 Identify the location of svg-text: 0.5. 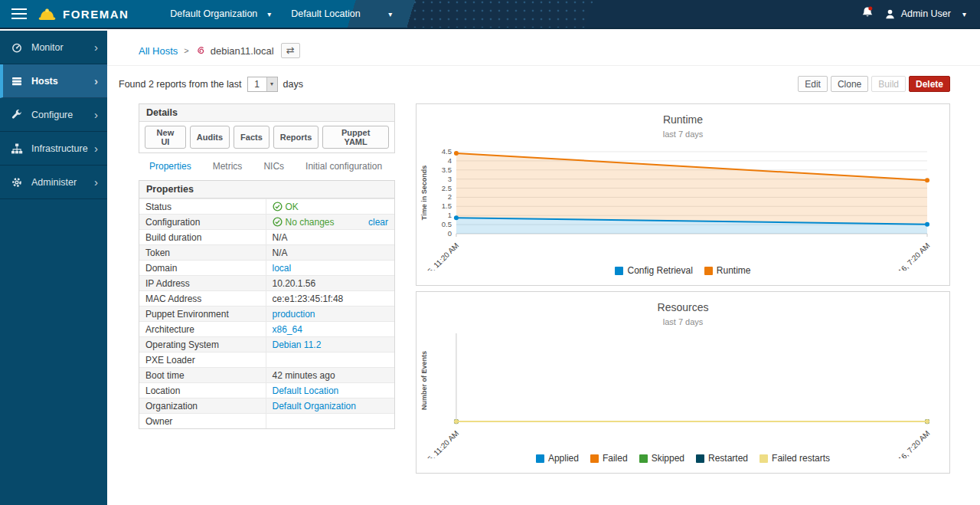
(447, 224).